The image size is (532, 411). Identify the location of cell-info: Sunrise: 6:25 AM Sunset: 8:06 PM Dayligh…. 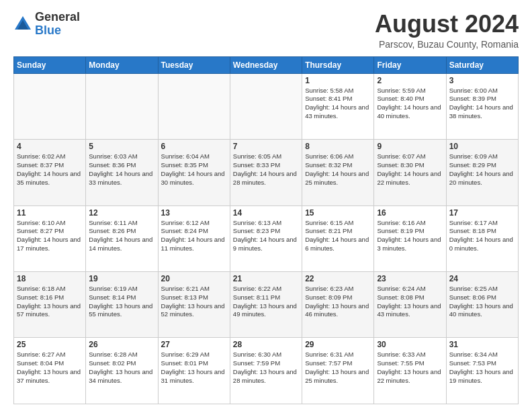
(482, 302).